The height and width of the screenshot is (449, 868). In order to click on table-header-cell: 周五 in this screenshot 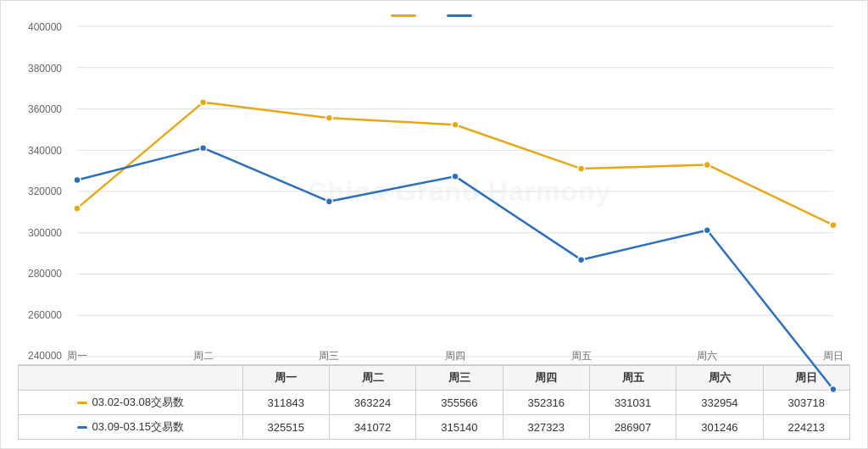, I will do `click(632, 378)`.